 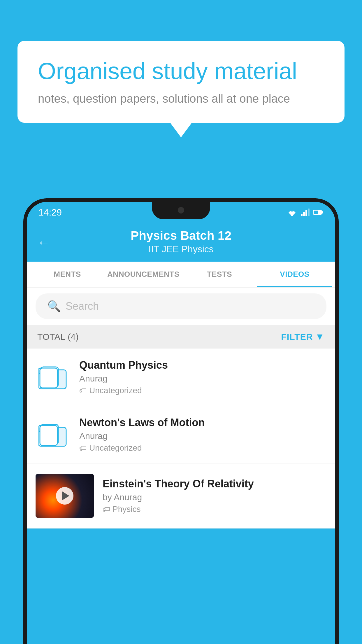 I want to click on folder-thumbnail-newton, so click(x=53, y=435).